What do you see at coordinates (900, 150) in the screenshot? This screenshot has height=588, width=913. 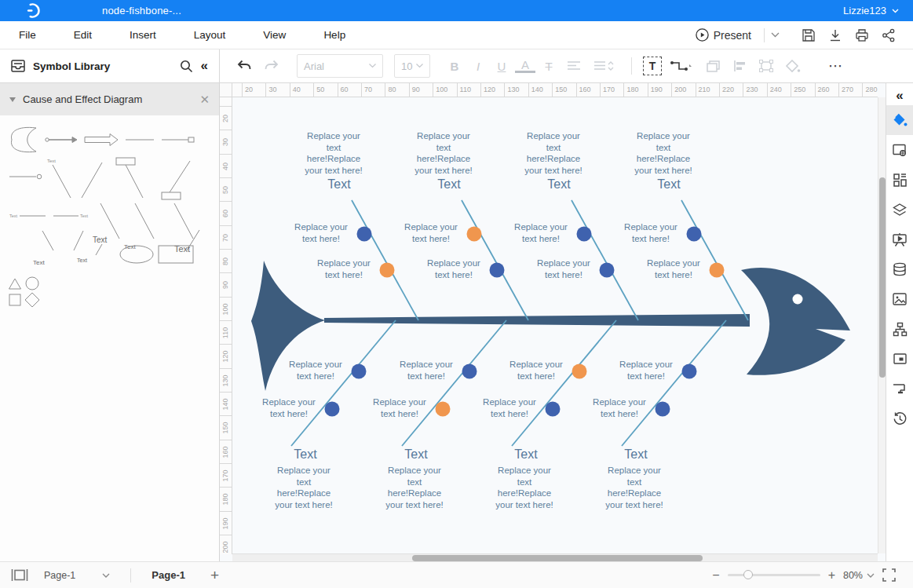 I see `page-settings-button` at bounding box center [900, 150].